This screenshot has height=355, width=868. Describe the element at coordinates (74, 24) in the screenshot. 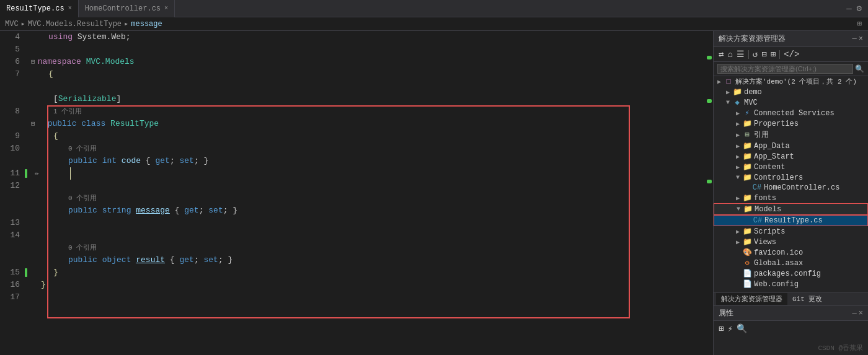

I see `breadcrumb-class: MVC.Models.ResultType` at that location.